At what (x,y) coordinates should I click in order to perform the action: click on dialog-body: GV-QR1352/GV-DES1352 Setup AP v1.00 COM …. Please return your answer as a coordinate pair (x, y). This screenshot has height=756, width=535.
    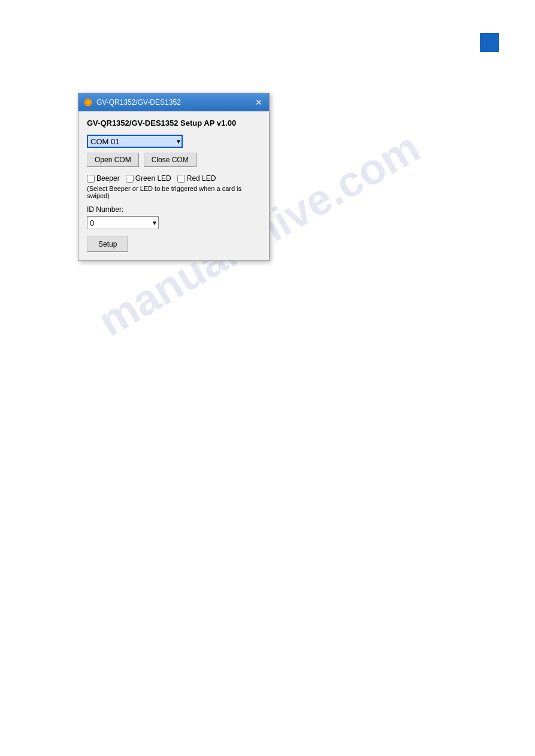
    Looking at the image, I should click on (174, 186).